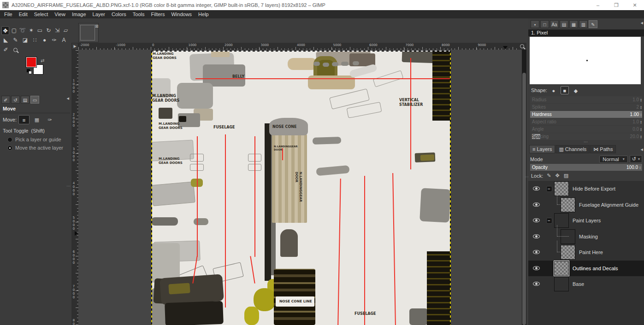 Image resolution: width=644 pixels, height=325 pixels. Describe the element at coordinates (586, 107) in the screenshot. I see `brush-slider-spikes: Spikes2▲▼` at that location.